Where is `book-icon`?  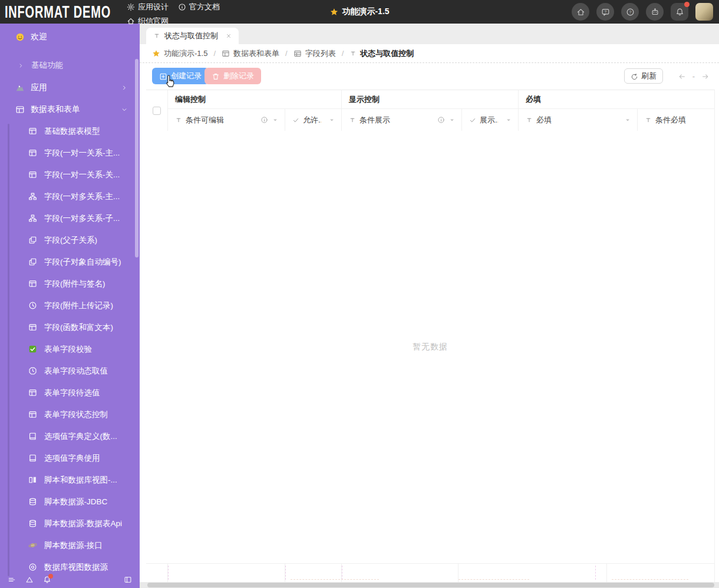 book-icon is located at coordinates (33, 436).